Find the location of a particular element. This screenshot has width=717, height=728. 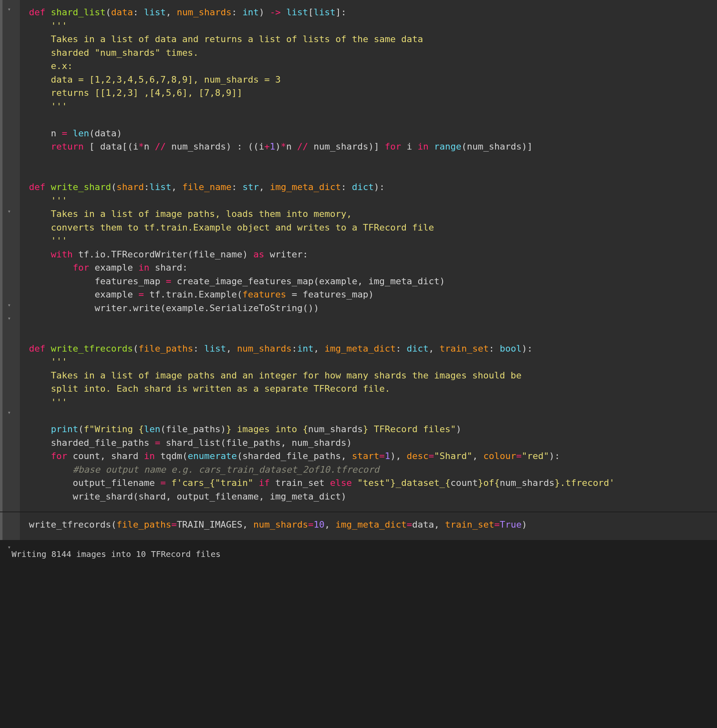

type: int is located at coordinates (251, 12).